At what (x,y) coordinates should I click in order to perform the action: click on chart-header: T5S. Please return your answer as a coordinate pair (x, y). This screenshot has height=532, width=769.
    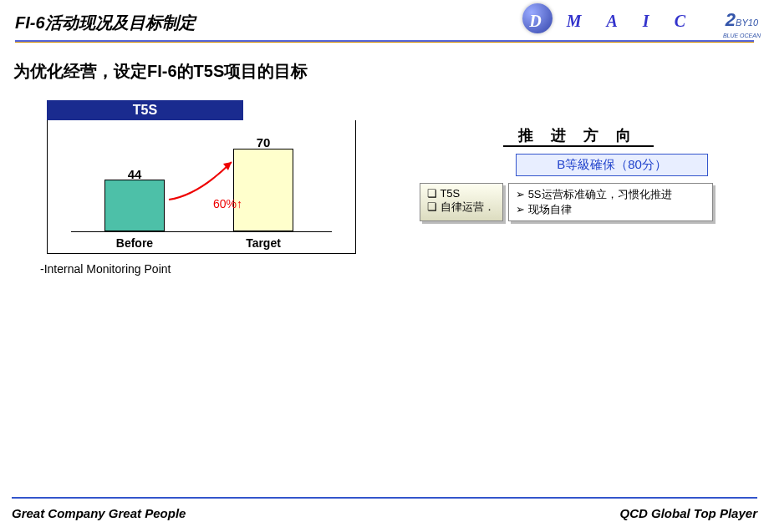
    Looking at the image, I should click on (145, 110).